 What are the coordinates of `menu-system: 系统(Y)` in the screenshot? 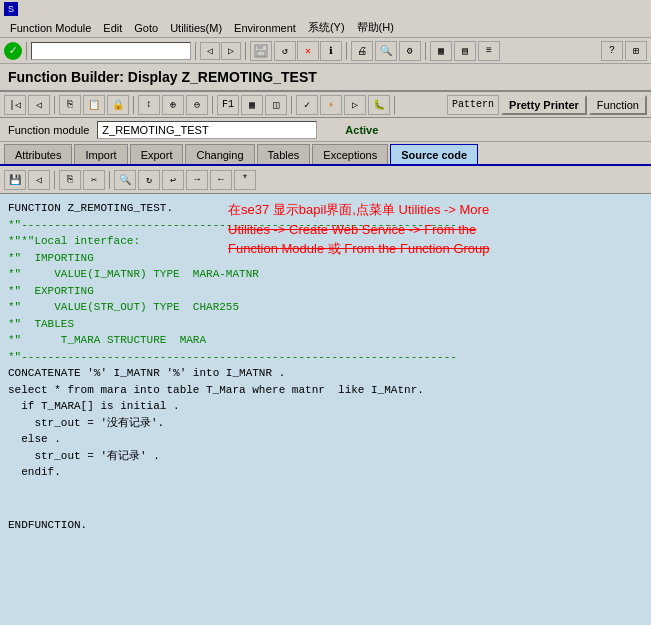 It's located at (326, 28).